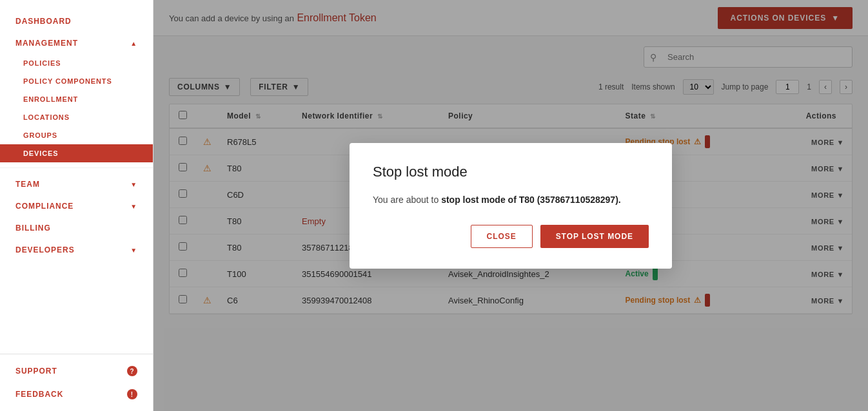  Describe the element at coordinates (511, 236) in the screenshot. I see `modal-footer: CLOSE STOP LOST MODE` at that location.